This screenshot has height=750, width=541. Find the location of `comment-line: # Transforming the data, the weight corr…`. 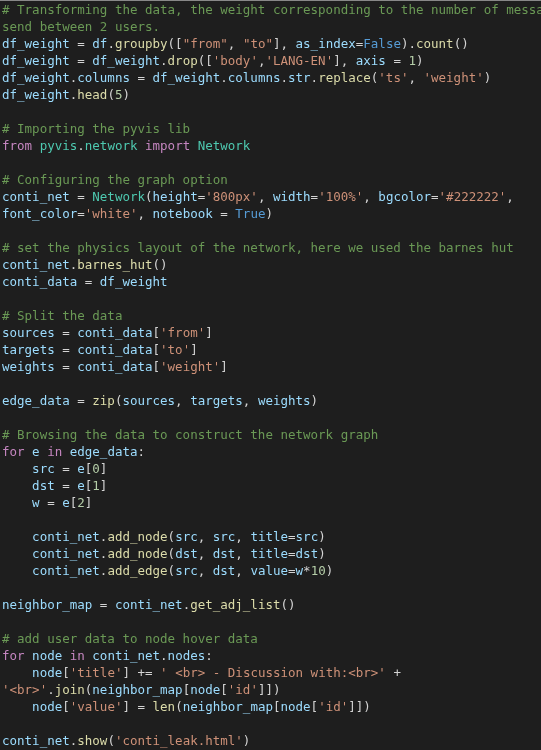

comment-line: # Transforming the data, the weight corr… is located at coordinates (272, 10).